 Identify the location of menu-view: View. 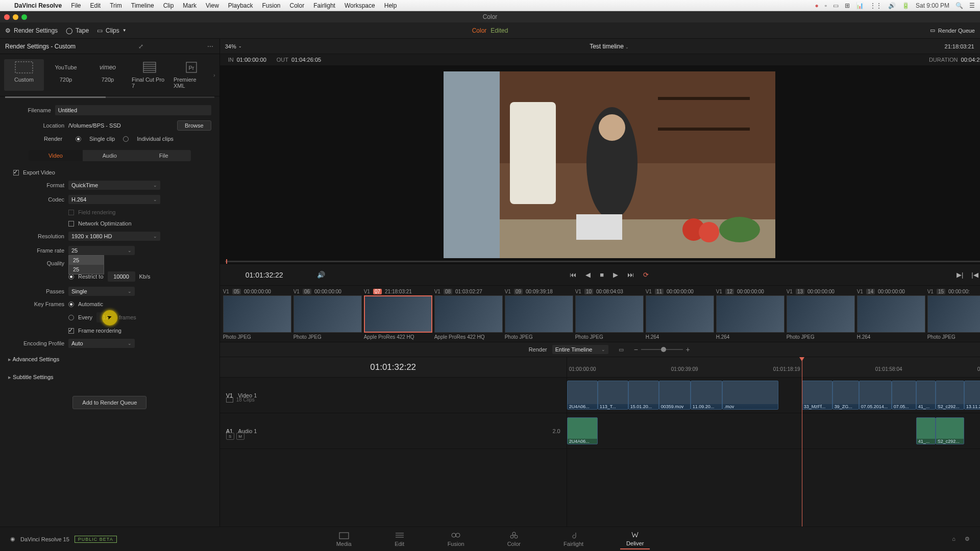
(212, 6).